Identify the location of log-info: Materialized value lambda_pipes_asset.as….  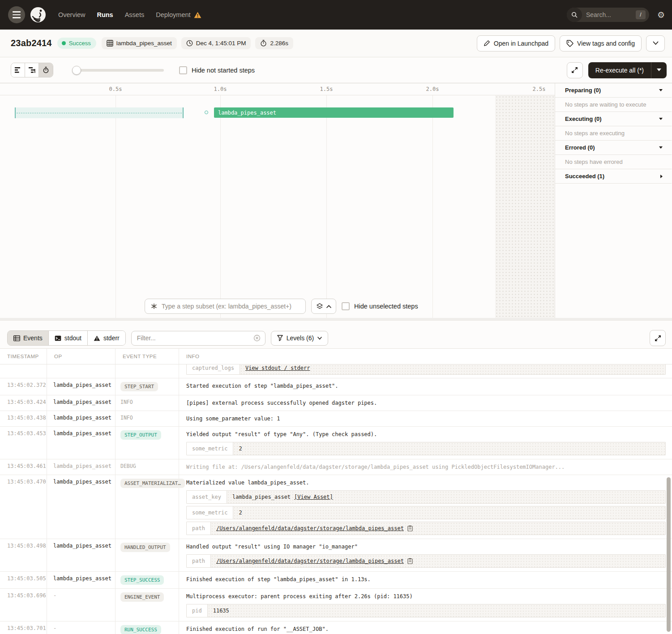
(425, 507).